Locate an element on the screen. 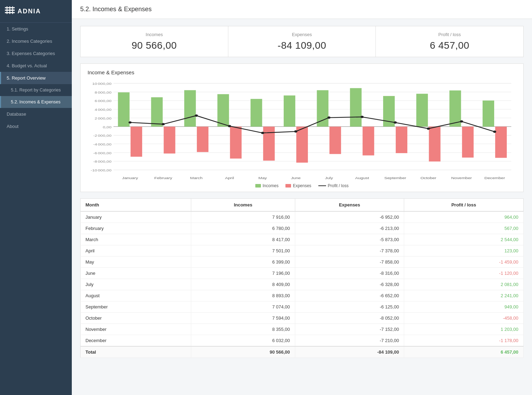 The width and height of the screenshot is (532, 395). incomes-summary-box: Incomes 90 566,00 is located at coordinates (154, 41).